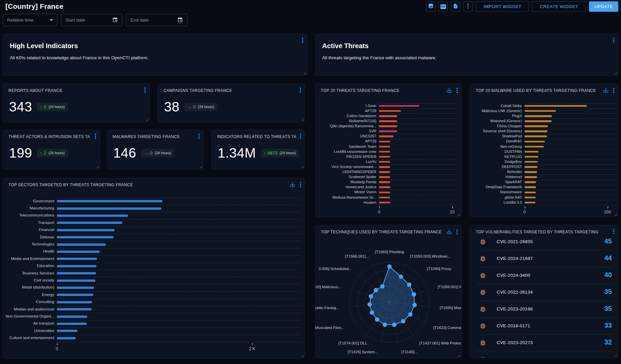  I want to click on calendar-icon, so click(180, 20).